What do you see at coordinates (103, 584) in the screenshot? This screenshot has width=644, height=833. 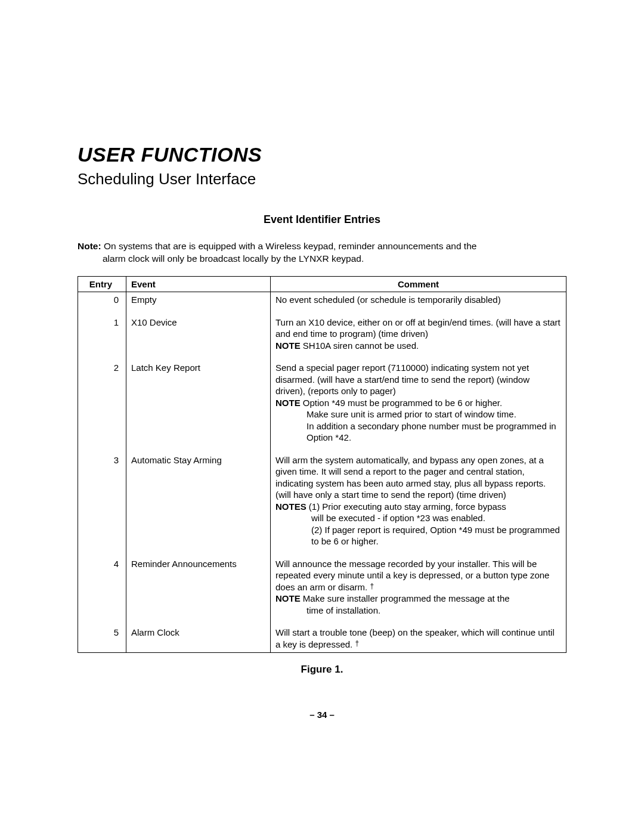 I see `cell-entry: 4` at bounding box center [103, 584].